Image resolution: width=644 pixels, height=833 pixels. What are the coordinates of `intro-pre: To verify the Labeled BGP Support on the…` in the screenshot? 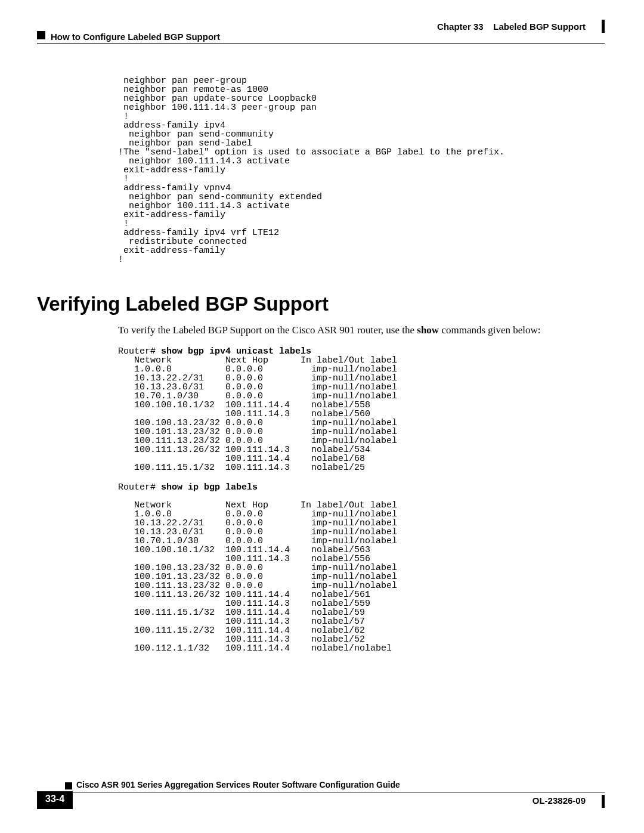 It's located at (267, 330).